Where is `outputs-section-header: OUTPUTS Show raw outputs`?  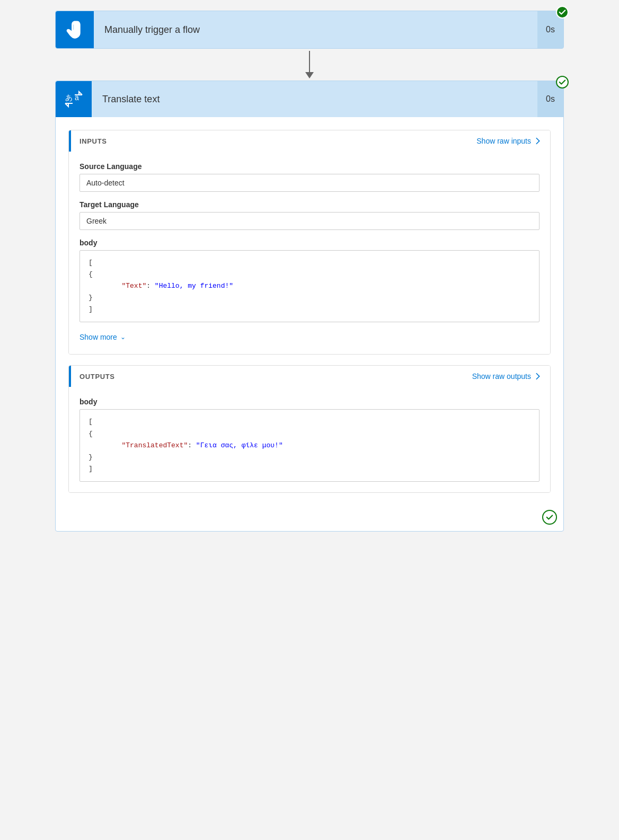 outputs-section-header: OUTPUTS Show raw outputs is located at coordinates (310, 376).